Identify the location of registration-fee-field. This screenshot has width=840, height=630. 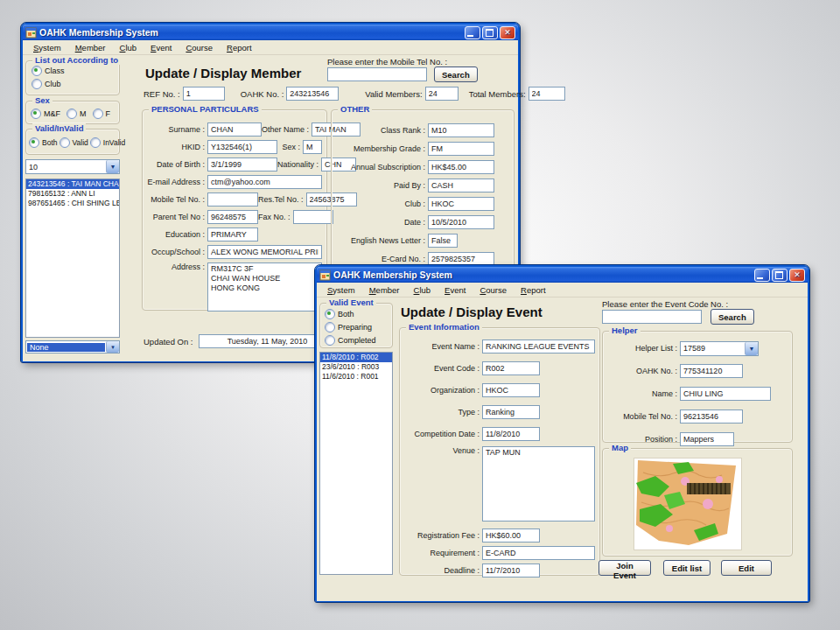
(511, 536).